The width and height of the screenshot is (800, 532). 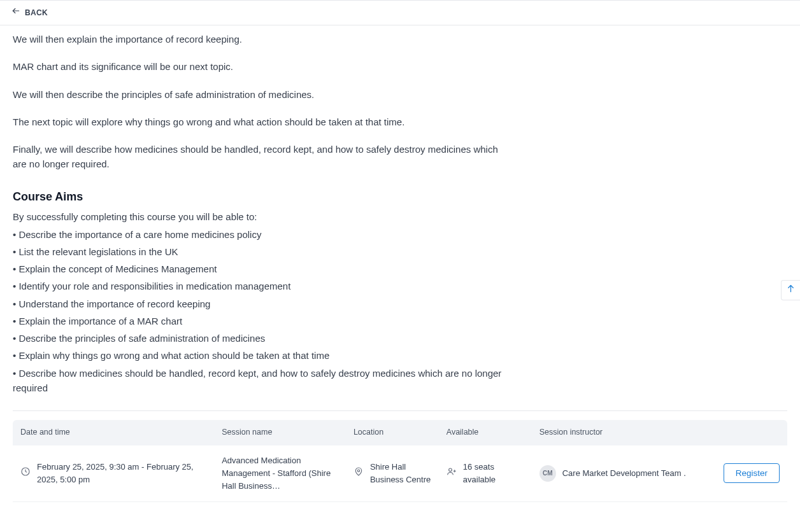 I want to click on th-location: Location, so click(x=392, y=433).